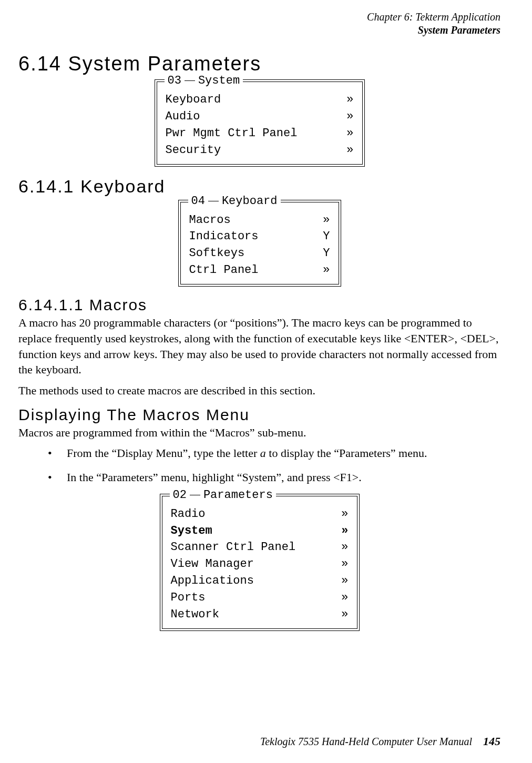 Image resolution: width=532 pixels, height=763 pixels. What do you see at coordinates (347, 453) in the screenshot?
I see `list-item-text-b: to display the “Parameters” menu.` at bounding box center [347, 453].